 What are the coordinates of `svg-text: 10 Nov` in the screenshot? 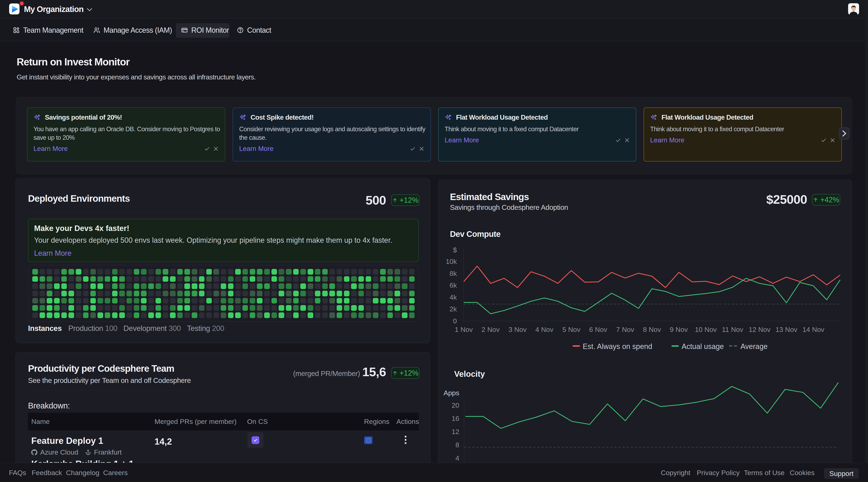 It's located at (706, 330).